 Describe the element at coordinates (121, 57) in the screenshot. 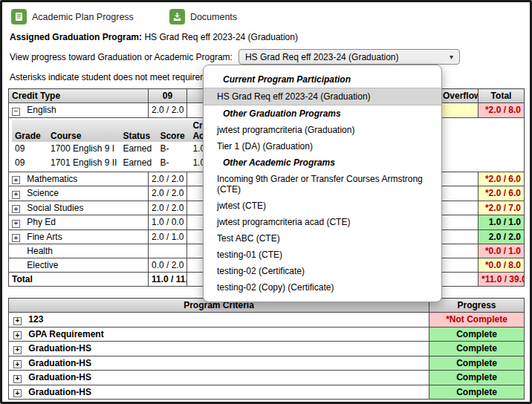

I see `view-progress-label: View progress toward Graduation or Acade…` at that location.